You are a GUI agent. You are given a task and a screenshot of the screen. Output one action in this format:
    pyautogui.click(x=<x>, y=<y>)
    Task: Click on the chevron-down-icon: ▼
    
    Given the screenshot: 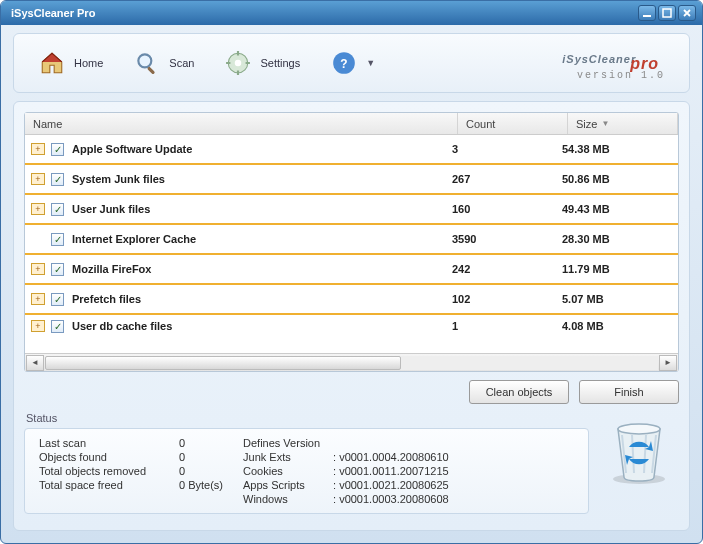 What is the action you would take?
    pyautogui.click(x=370, y=63)
    